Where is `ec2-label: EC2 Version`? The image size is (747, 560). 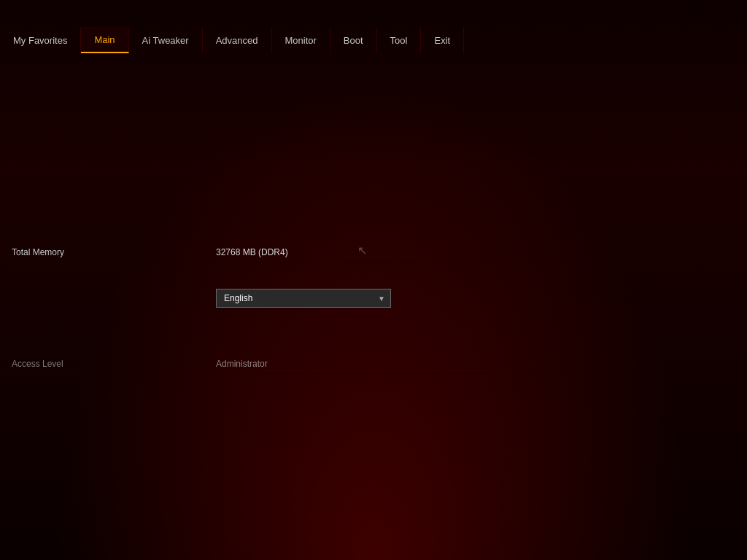
ec2-label: EC2 Version is located at coordinates (114, 148).